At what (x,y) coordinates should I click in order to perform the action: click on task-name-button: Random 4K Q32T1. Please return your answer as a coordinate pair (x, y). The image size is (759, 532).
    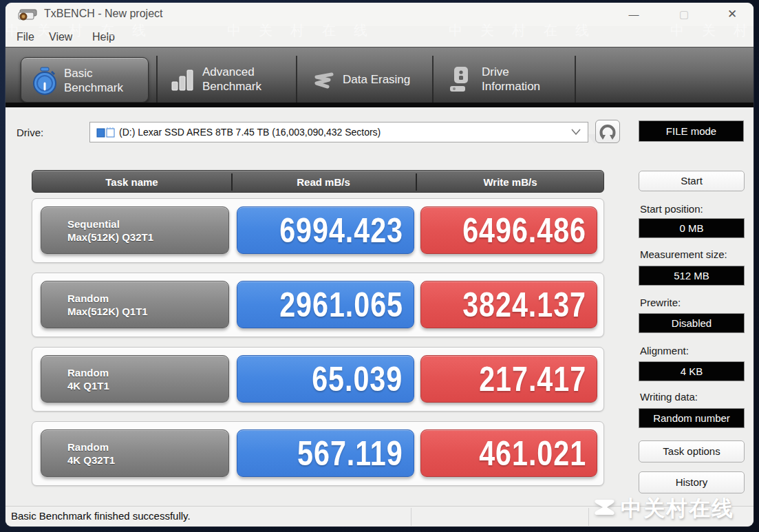
    Looking at the image, I should click on (135, 453).